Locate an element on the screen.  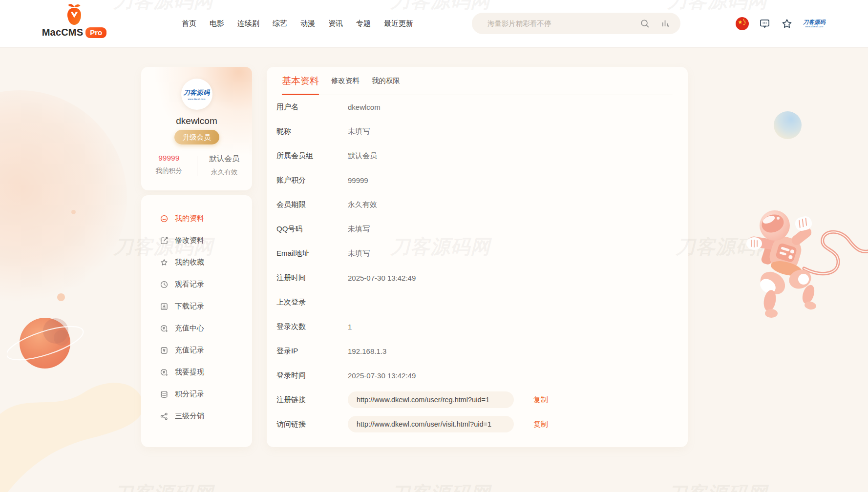
member-validity-label: 永久有效 is located at coordinates (225, 172).